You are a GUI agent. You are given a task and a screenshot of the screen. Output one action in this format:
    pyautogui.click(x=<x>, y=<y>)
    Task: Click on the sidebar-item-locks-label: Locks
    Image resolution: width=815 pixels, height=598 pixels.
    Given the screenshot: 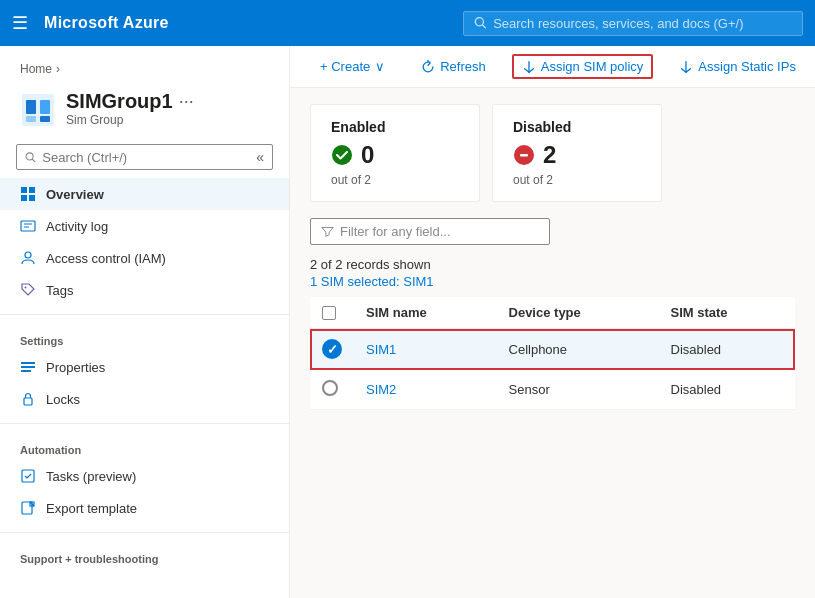 What is the action you would take?
    pyautogui.click(x=63, y=400)
    